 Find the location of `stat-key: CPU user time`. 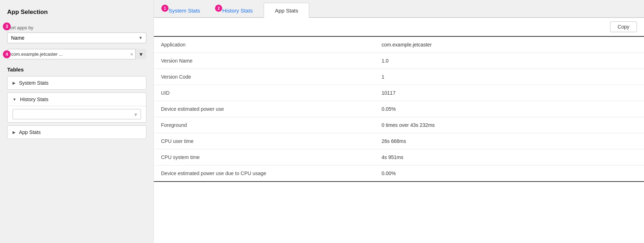

stat-key: CPU user time is located at coordinates (264, 142).